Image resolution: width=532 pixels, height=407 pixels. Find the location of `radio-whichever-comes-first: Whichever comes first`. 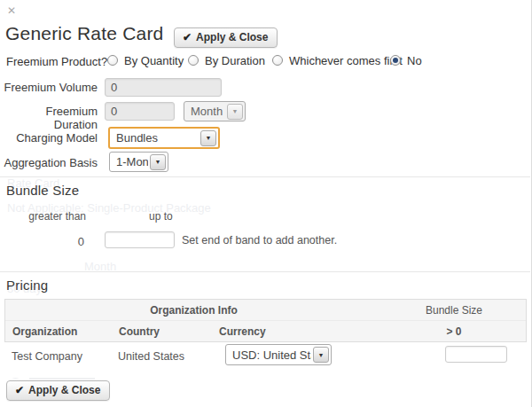

radio-whichever-comes-first: Whichever comes first is located at coordinates (337, 60).